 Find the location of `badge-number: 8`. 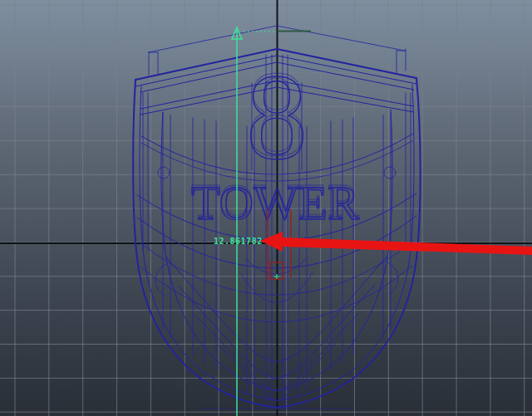

badge-number: 8 is located at coordinates (277, 117).